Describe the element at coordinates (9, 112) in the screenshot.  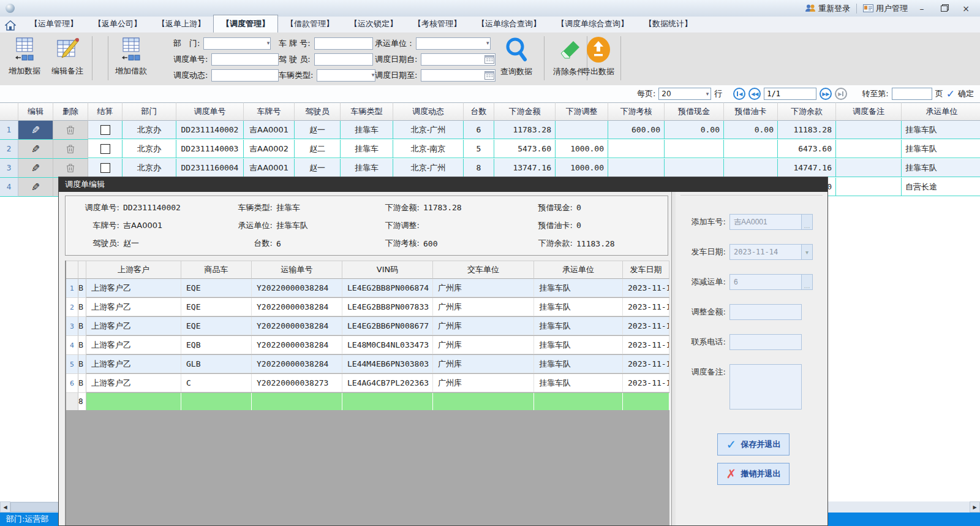
I see `header-blank` at that location.